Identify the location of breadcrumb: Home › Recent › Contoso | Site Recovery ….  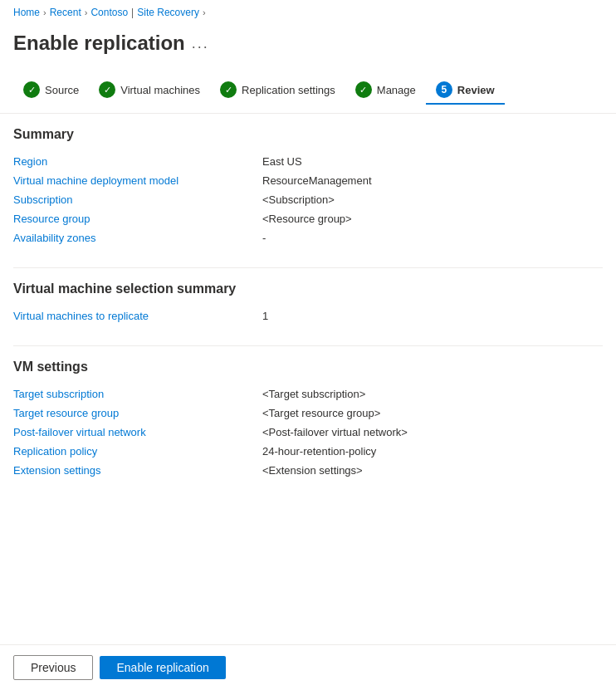
(308, 12).